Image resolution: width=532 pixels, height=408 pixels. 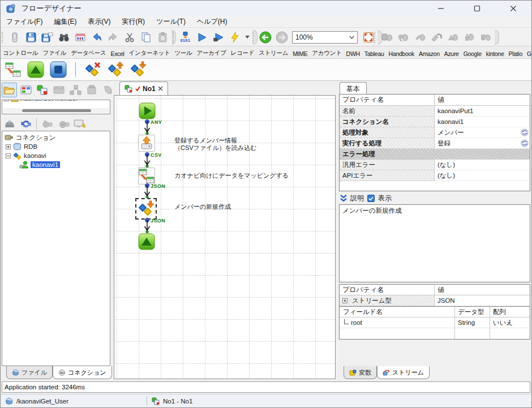 What do you see at coordinates (473, 53) in the screenshot?
I see `palette-tab: Google` at bounding box center [473, 53].